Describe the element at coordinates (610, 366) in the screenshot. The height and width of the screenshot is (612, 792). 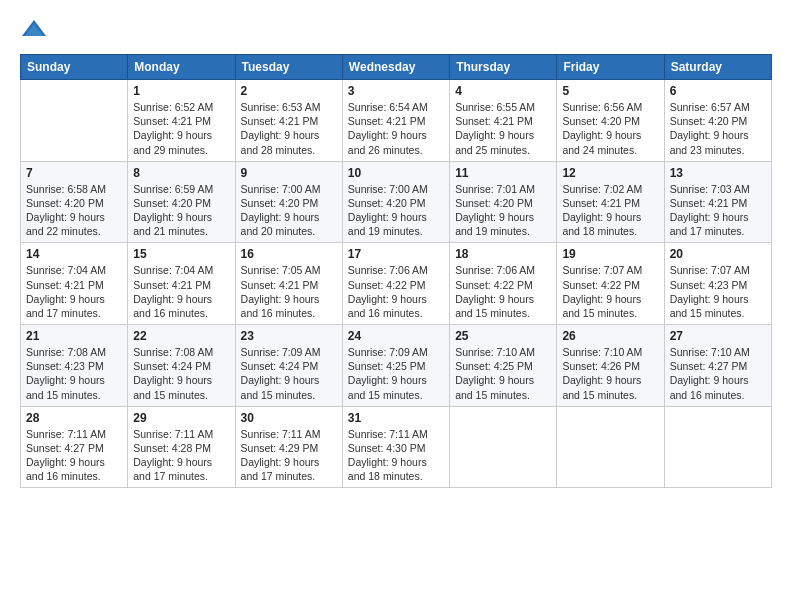
I see `calendar-cell: 26Sunrise: 7:10 AMSunset: 4:26 PMDayligh…` at that location.